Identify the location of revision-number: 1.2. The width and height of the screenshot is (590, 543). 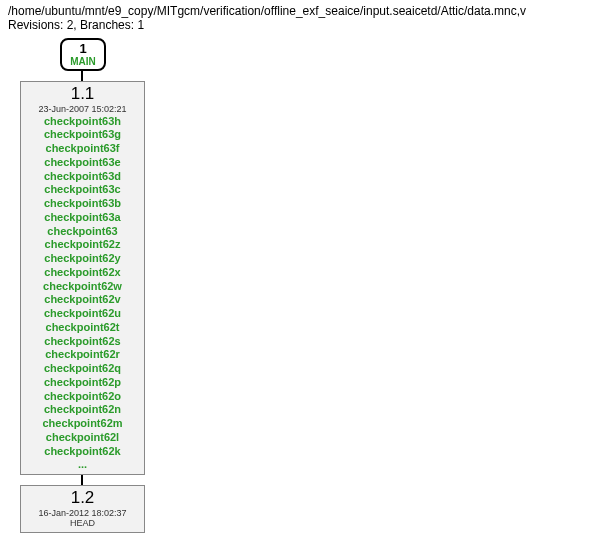
(82, 498).